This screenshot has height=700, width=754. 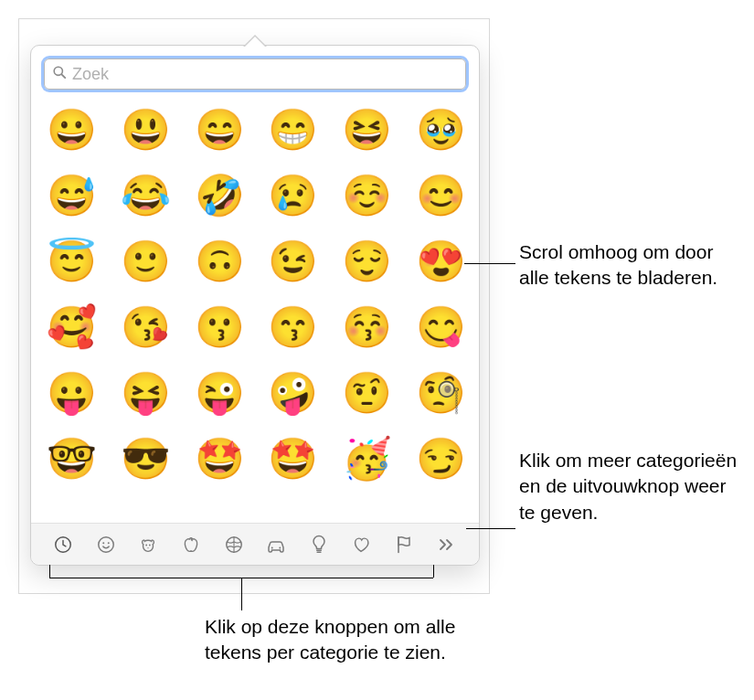 What do you see at coordinates (440, 261) in the screenshot?
I see `emoji-cell: 😍` at bounding box center [440, 261].